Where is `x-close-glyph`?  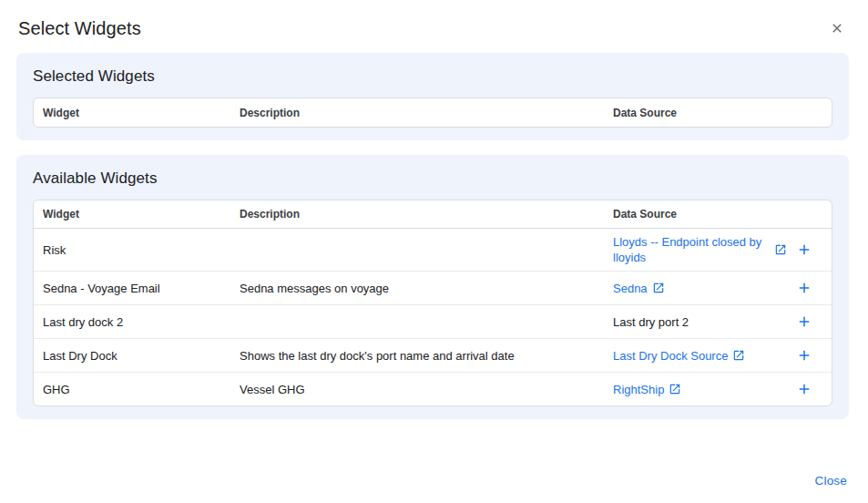
x-close-glyph is located at coordinates (837, 28).